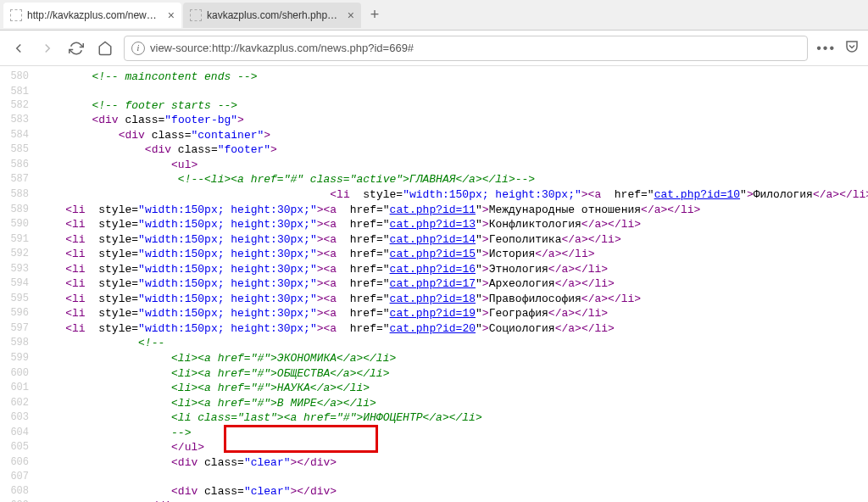 The width and height of the screenshot is (868, 502). Describe the element at coordinates (19, 329) in the screenshot. I see `line-number: 597` at that location.